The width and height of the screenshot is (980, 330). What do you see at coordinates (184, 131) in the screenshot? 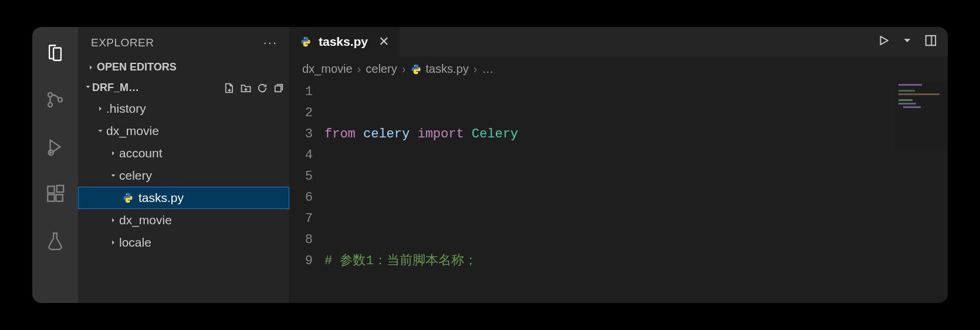
I see `tree-folder-dx-movie: dx_movie` at bounding box center [184, 131].